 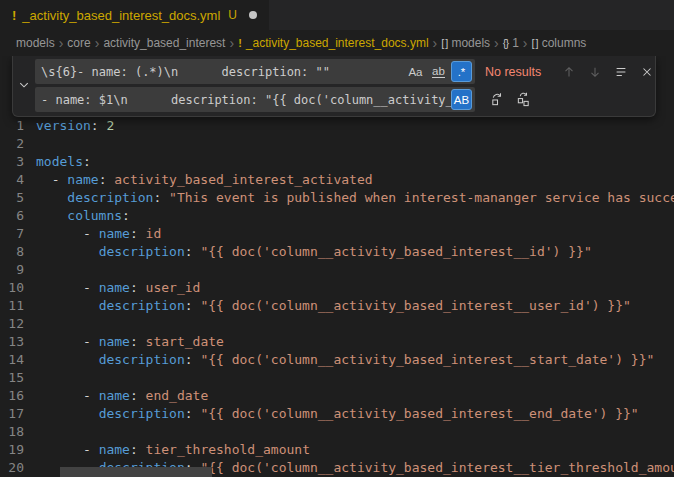 What do you see at coordinates (337, 216) in the screenshot?
I see `code-line: 6 columns:` at bounding box center [337, 216].